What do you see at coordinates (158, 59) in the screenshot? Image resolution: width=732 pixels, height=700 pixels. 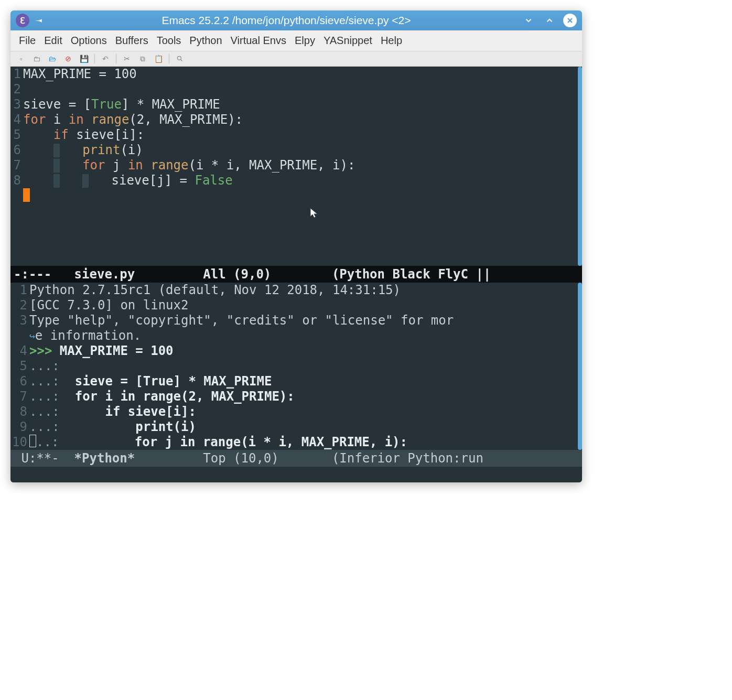 I see `paste-icon: 📋` at bounding box center [158, 59].